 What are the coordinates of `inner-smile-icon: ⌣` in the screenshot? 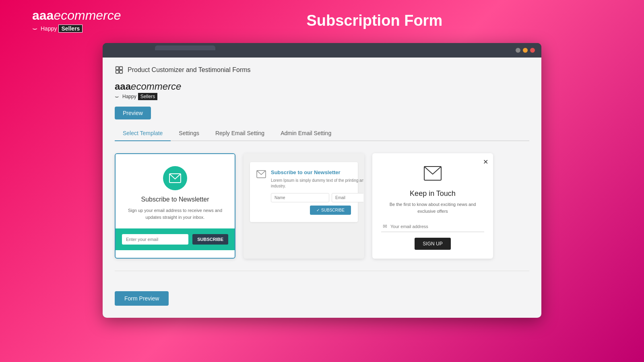 It's located at (117, 97).